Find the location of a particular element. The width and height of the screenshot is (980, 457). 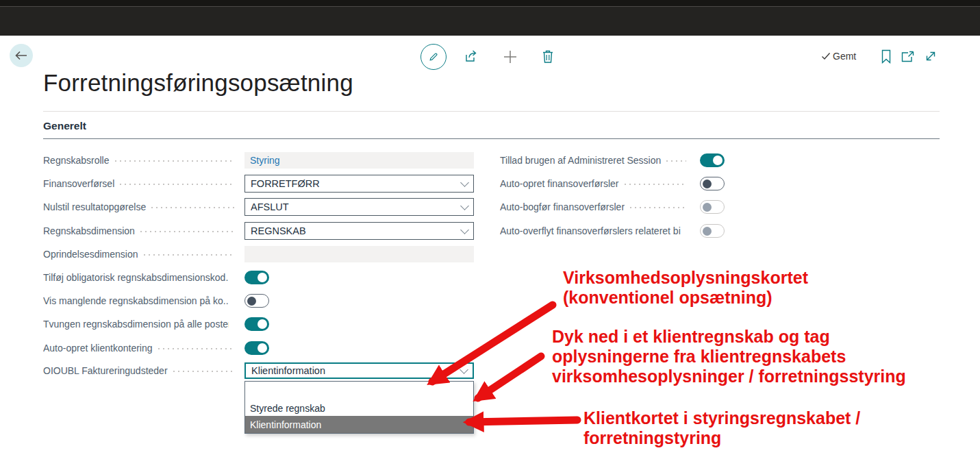

annotation-note-1: Virksomhedsoplysningskortet (konventione… is located at coordinates (686, 288).